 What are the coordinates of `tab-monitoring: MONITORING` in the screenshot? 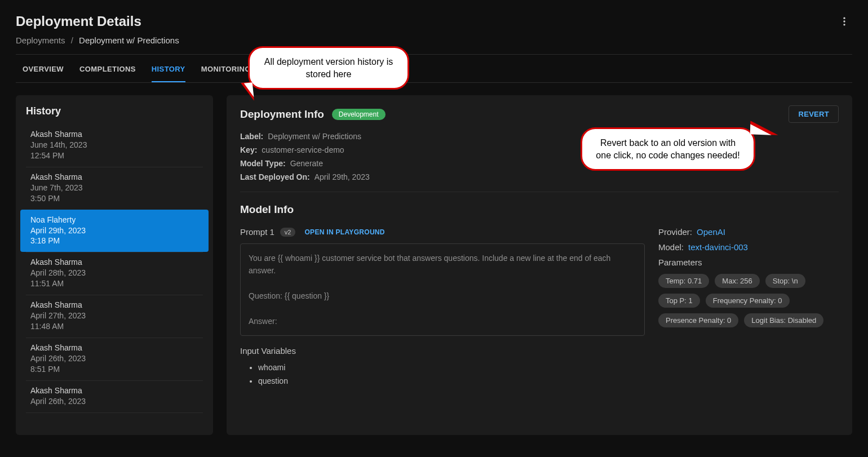 It's located at (226, 73).